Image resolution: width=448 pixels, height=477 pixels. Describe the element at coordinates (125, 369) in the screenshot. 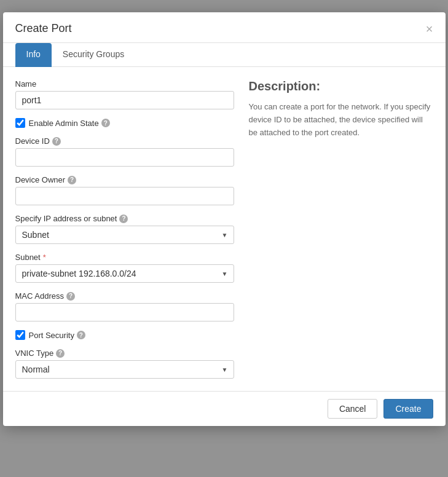

I see `vnic-type-select: Normal Direct Macvtap Baremetal Direct P…` at that location.